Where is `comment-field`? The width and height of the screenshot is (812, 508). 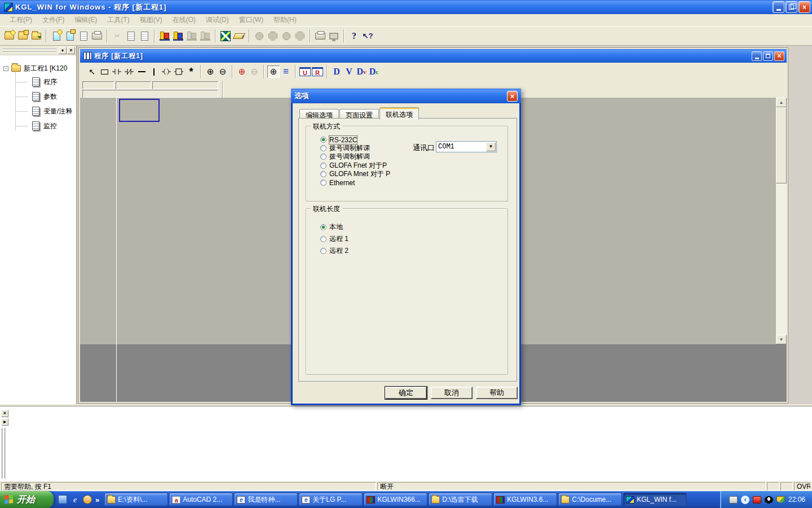 comment-field is located at coordinates (150, 94).